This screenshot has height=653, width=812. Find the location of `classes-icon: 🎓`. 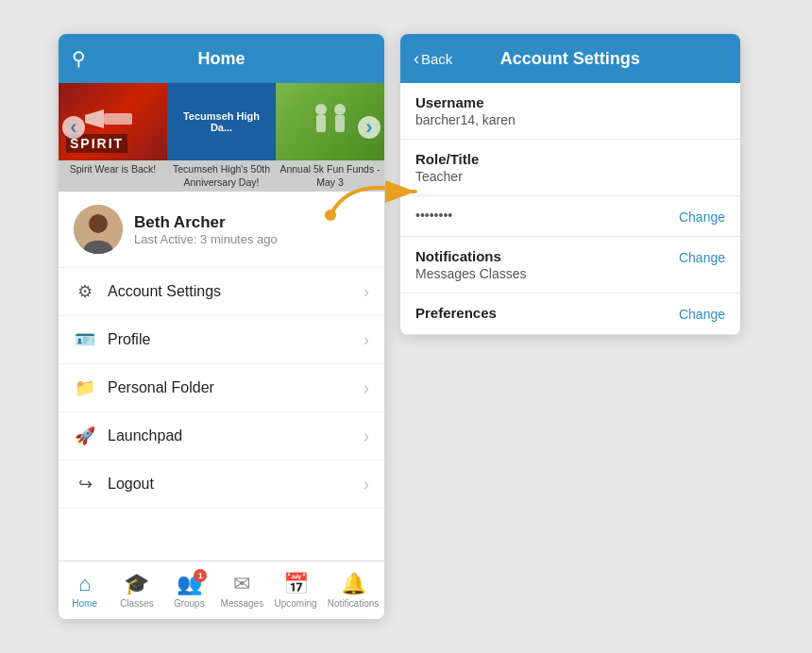

classes-icon: 🎓 is located at coordinates (136, 584).